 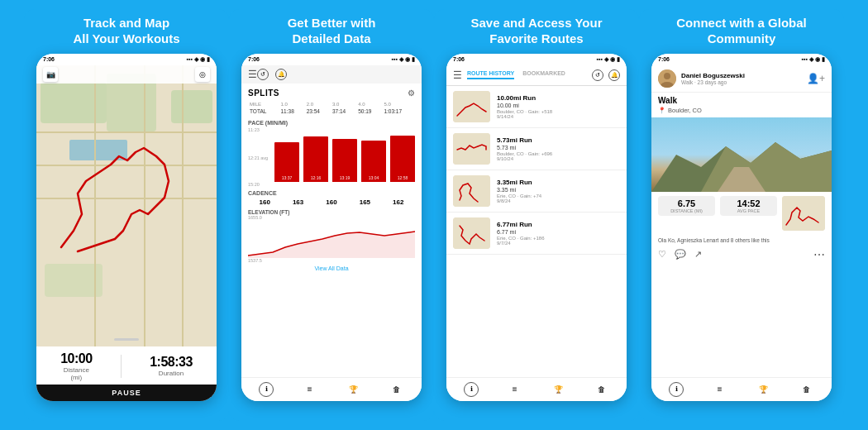 I want to click on bar-wrapper-5: 12:58, so click(x=403, y=159).